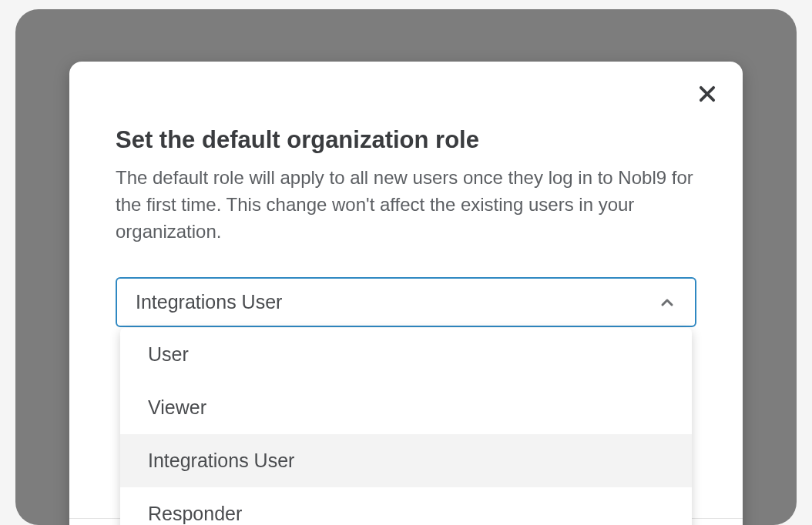  I want to click on close-button, so click(707, 94).